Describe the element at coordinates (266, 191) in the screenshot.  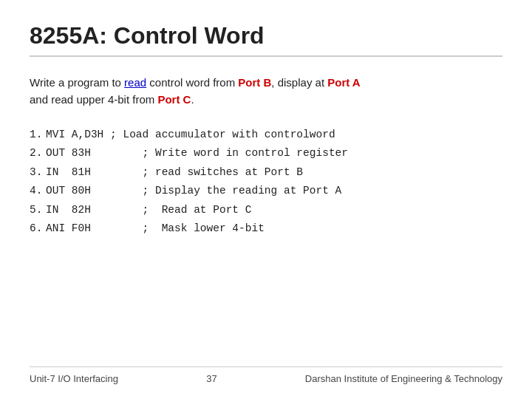
I see `code-line-4: 4. OUT 80H ; Display the reading at Port…` at that location.